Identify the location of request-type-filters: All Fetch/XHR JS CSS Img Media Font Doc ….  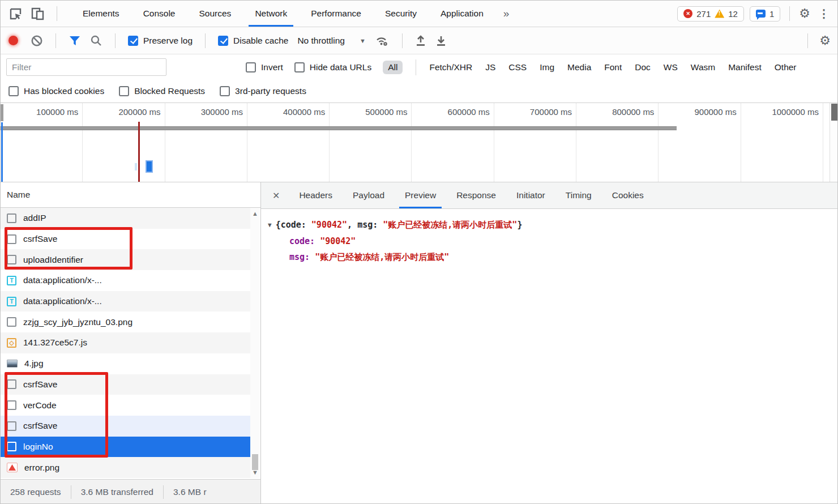
(589, 67).